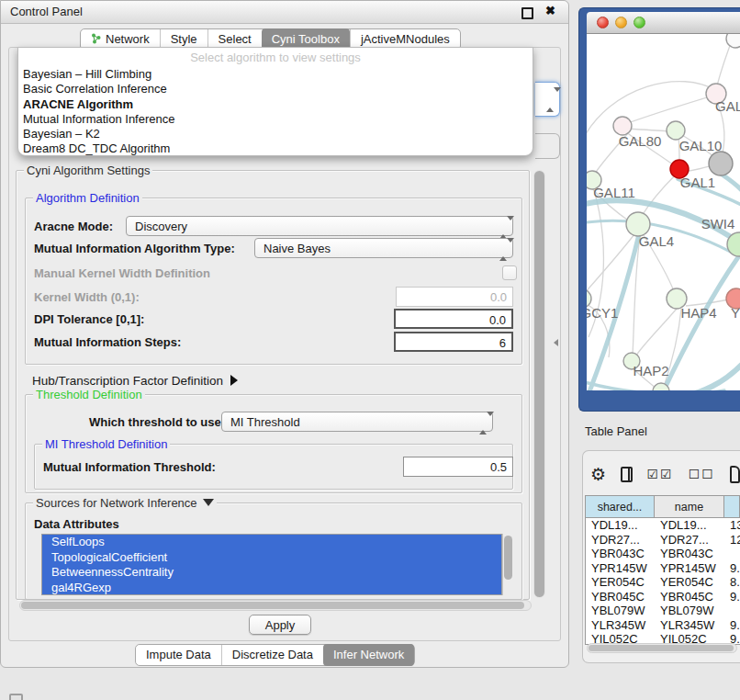  Describe the element at coordinates (275, 89) in the screenshot. I see `dropdown-item-basic-correlation-inference: Basic Correlation Inference` at that location.